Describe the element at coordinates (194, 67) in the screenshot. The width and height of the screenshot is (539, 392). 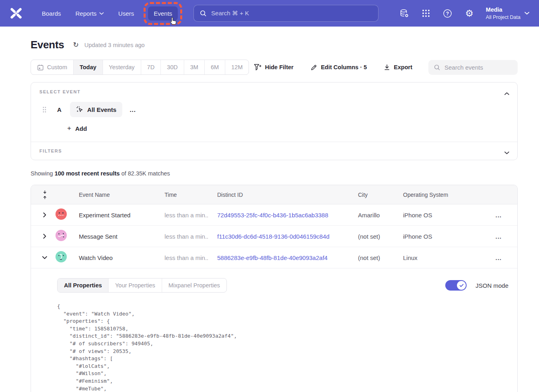
I see `date-option-label: 3M` at that location.